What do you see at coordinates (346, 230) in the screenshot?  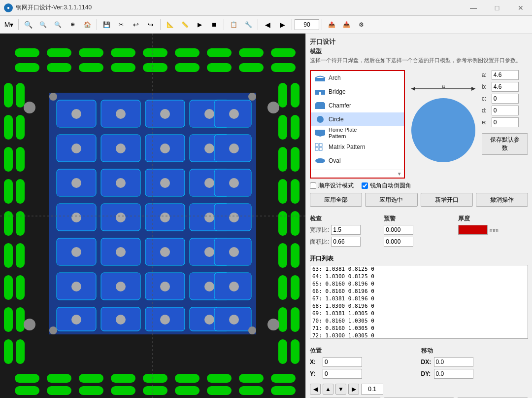 I see `width-ratio-input` at bounding box center [346, 230].